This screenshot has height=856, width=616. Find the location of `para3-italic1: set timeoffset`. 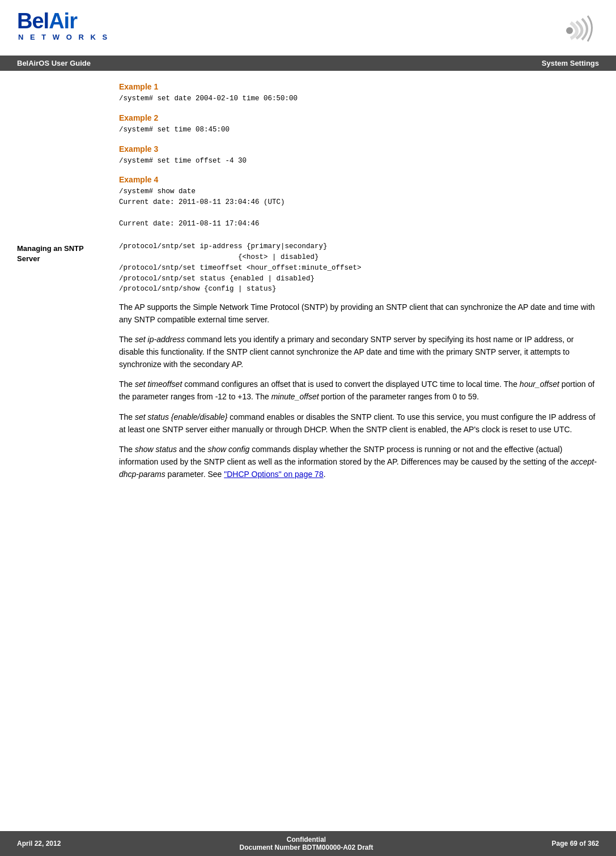

para3-italic1: set timeoffset is located at coordinates (159, 384).